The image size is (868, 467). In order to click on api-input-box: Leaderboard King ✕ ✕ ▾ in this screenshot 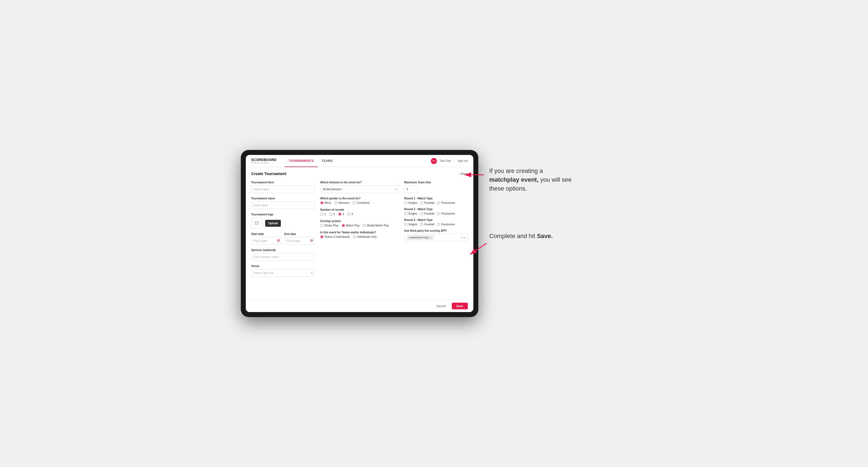, I will do `click(436, 237)`.